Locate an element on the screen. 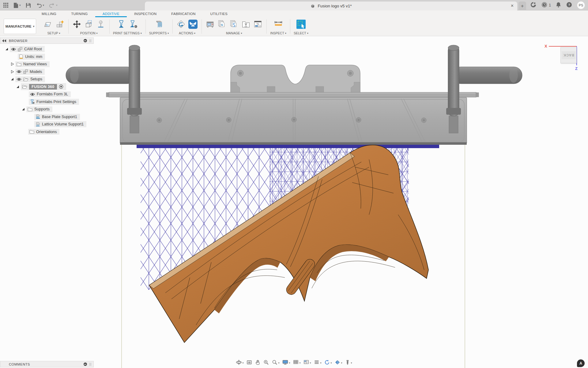  browser-item-setups: Setups is located at coordinates (47, 79).